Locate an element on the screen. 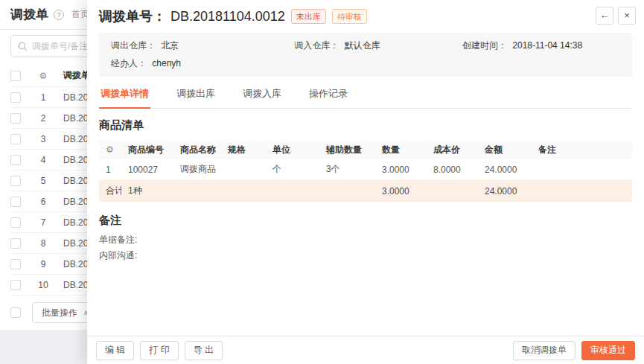  table-total-row: 合计 1种 3.0000 24.0000 is located at coordinates (366, 191).